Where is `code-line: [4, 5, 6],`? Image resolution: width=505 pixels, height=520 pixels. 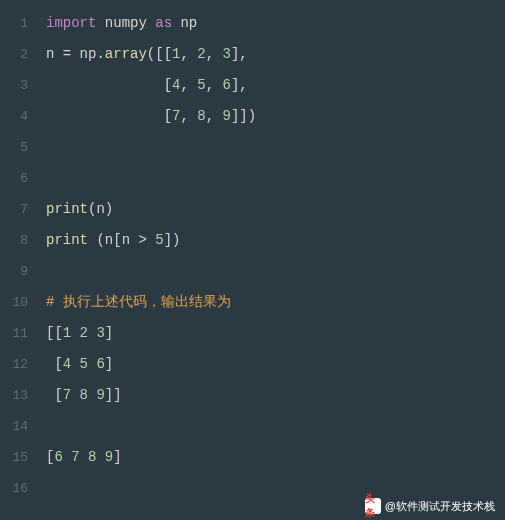 code-line: [4, 5, 6], is located at coordinates (276, 86).